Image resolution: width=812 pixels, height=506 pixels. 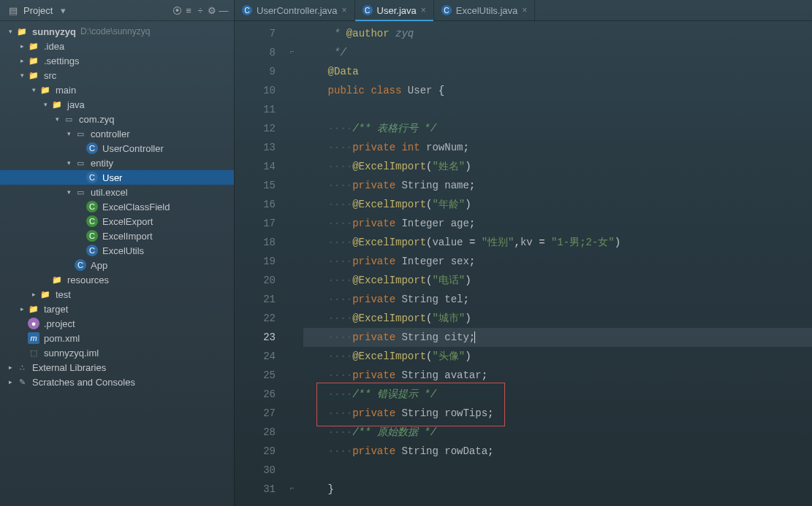 What do you see at coordinates (117, 90) in the screenshot?
I see `tree-item-main: ▾📁main` at bounding box center [117, 90].